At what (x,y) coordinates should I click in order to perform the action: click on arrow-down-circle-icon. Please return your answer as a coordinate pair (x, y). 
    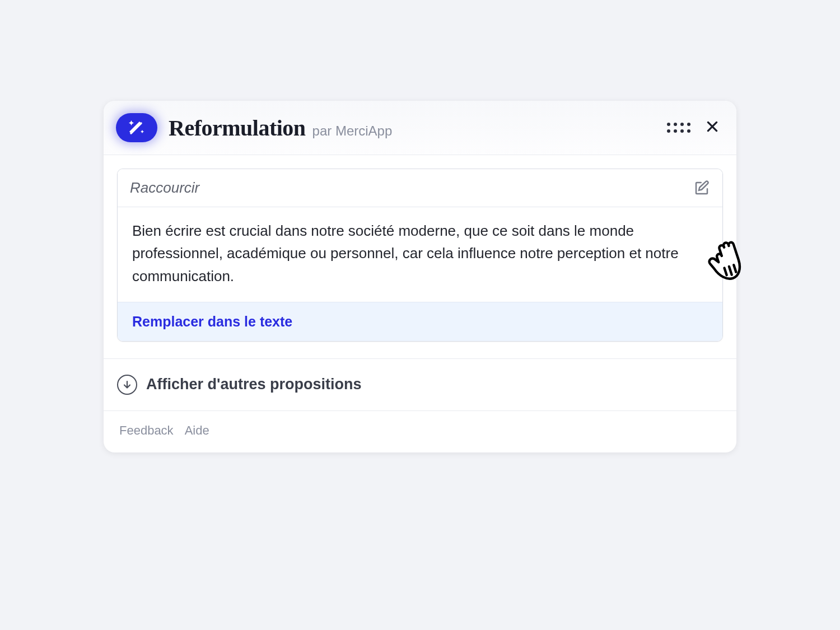
    Looking at the image, I should click on (127, 385).